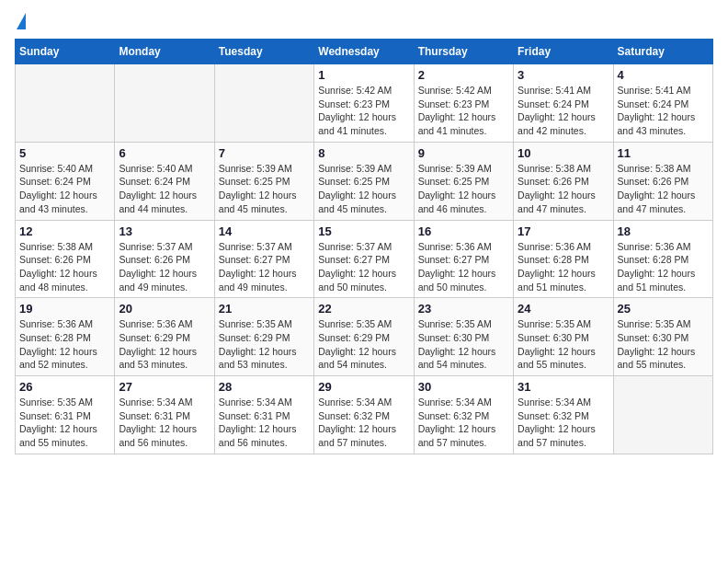  Describe the element at coordinates (664, 232) in the screenshot. I see `day-number: 18` at that location.